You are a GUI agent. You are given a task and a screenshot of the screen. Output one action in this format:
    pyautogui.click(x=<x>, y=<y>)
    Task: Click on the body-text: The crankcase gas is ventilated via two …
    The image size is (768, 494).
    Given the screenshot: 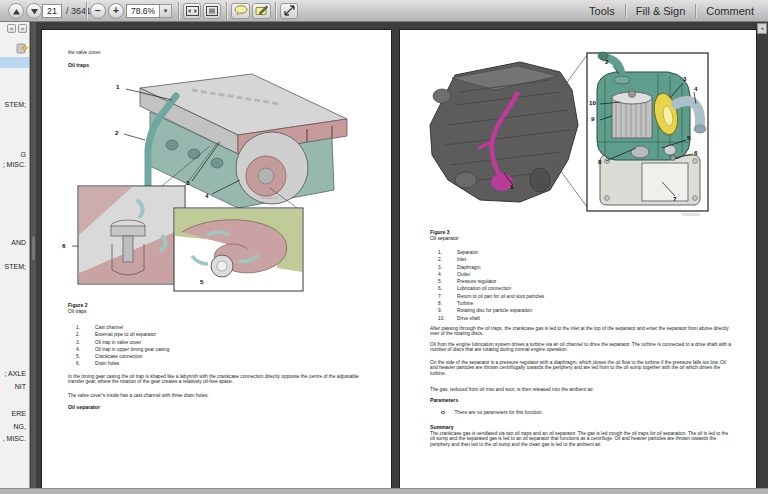 What is the action you would take?
    pyautogui.click(x=582, y=439)
    